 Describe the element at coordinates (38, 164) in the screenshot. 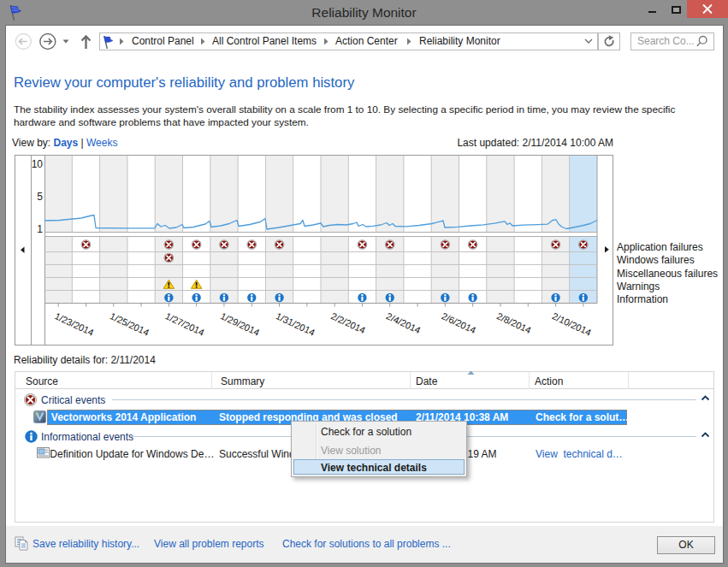

I see `svg-text: 10` at that location.